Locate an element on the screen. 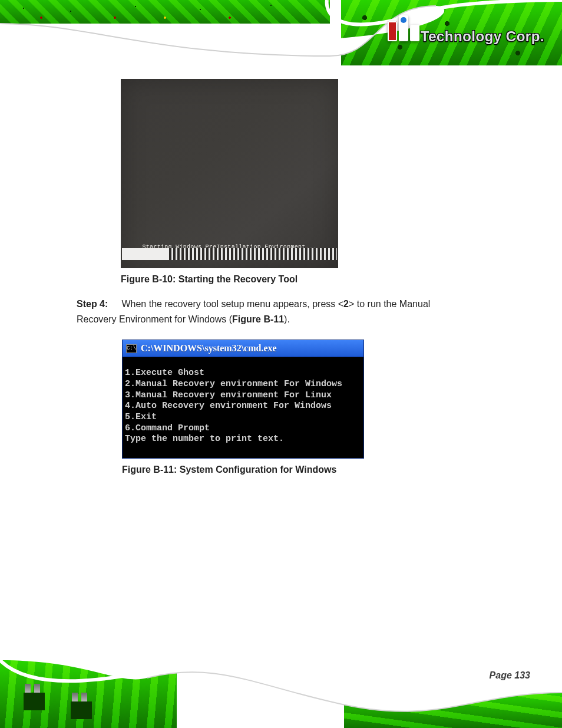 This screenshot has width=562, height=728. figure-b10-caption: Figure B-10: Starting the Recovery Tool is located at coordinates (230, 279).